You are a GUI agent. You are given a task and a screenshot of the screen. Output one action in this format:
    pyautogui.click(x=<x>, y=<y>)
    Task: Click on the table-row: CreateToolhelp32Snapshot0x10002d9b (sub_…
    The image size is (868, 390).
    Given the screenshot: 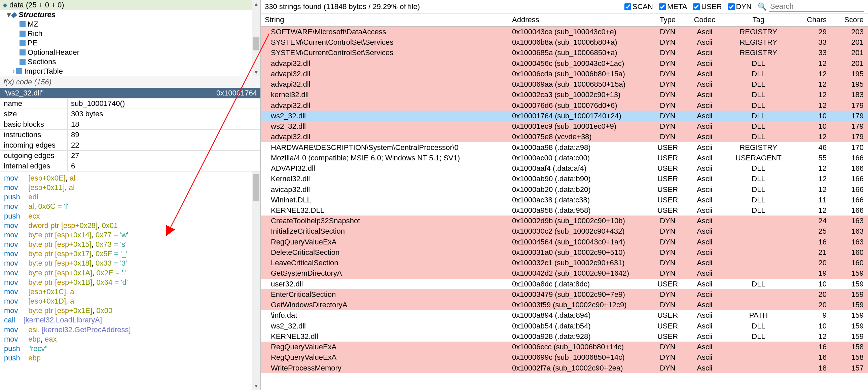 What is the action you would take?
    pyautogui.click(x=564, y=221)
    